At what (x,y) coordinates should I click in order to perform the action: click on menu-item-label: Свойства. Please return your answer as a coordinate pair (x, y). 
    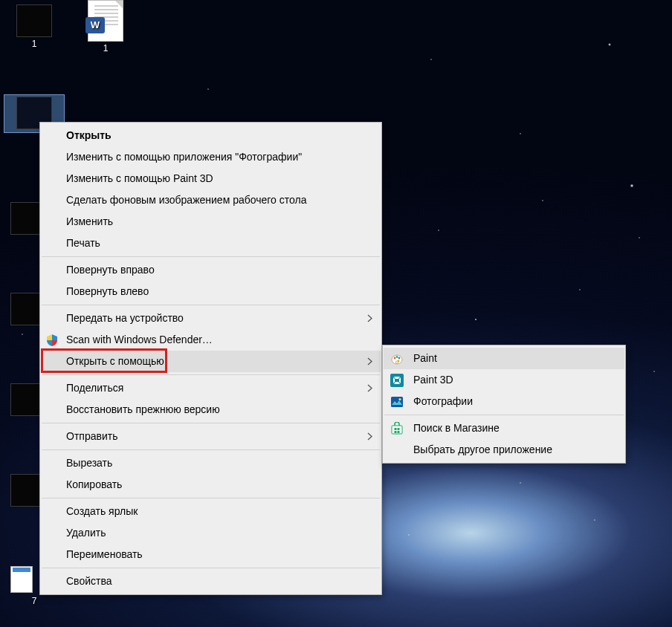
    Looking at the image, I should click on (89, 581).